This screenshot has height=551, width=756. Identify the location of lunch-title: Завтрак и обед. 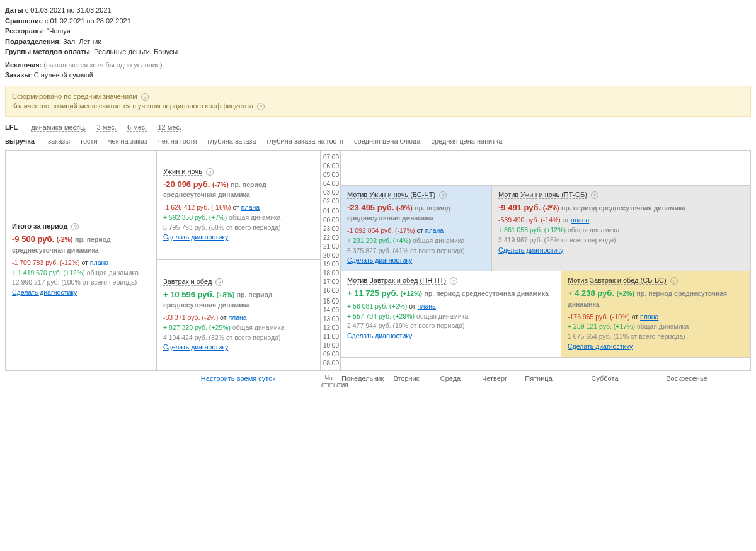
(188, 282).